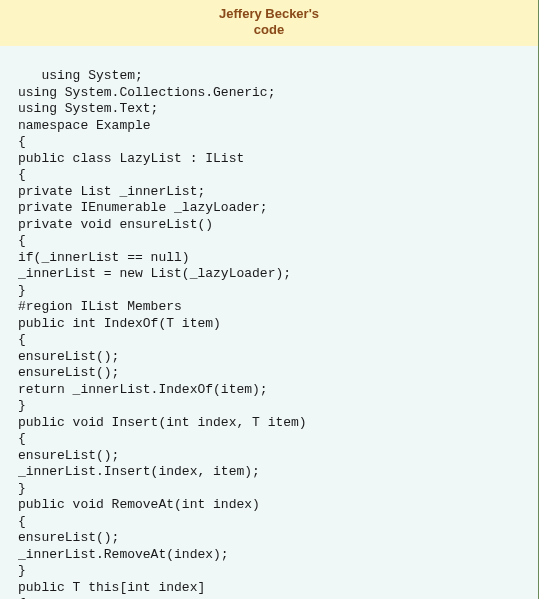 The width and height of the screenshot is (539, 599). Describe the element at coordinates (269, 14) in the screenshot. I see `title-line-1: Jeffery Becker's` at that location.